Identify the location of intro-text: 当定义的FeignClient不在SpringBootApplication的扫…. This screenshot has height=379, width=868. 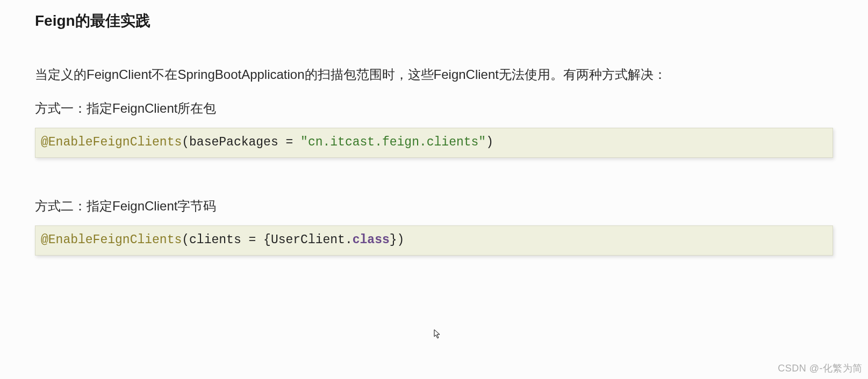
(434, 75).